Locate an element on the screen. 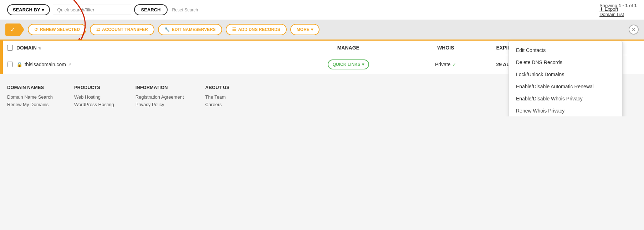 The image size is (644, 230). reset-search-link: Reset Search is located at coordinates (185, 10).